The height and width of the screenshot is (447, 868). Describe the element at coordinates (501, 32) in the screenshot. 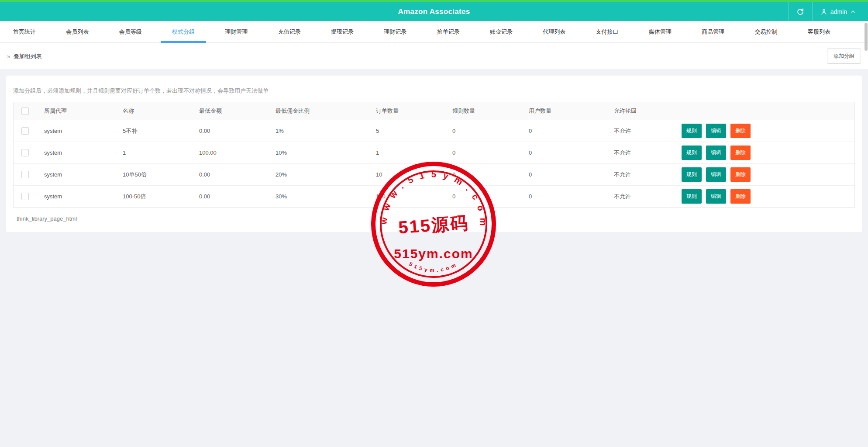

I see `tab-label: 账变记录` at that location.